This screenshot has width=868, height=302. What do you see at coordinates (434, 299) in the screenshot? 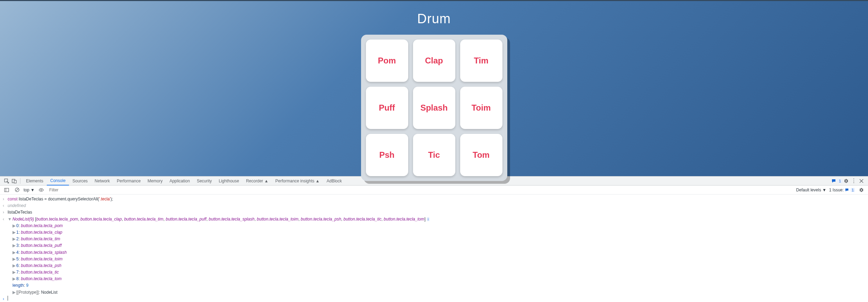
I see `console-prompt: ›` at bounding box center [434, 299].